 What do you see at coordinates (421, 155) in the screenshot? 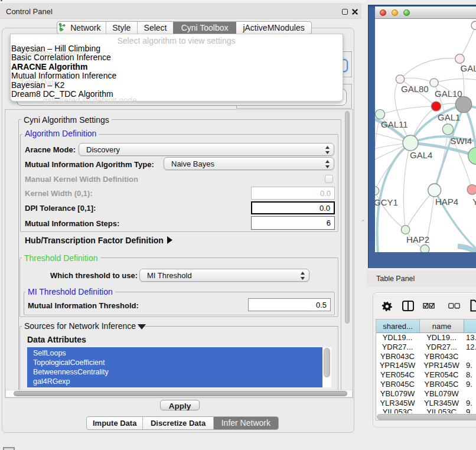
I see `svg-text: GAL4` at bounding box center [421, 155].